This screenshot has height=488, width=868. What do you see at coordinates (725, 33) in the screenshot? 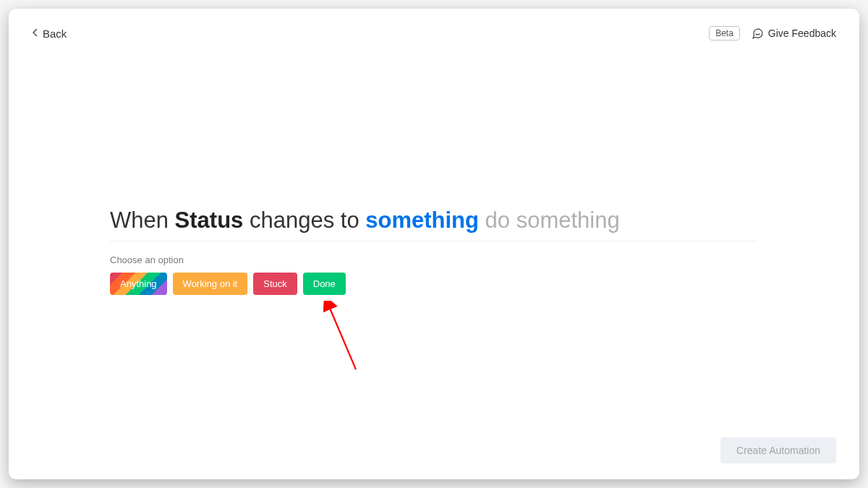
I see `beta-badge: Beta` at bounding box center [725, 33].